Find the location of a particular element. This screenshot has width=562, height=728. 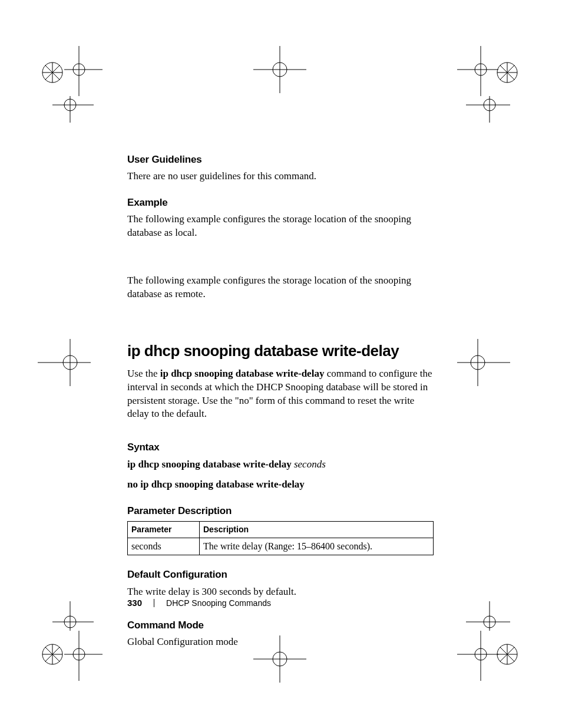

heading-example: Example is located at coordinates (280, 203).